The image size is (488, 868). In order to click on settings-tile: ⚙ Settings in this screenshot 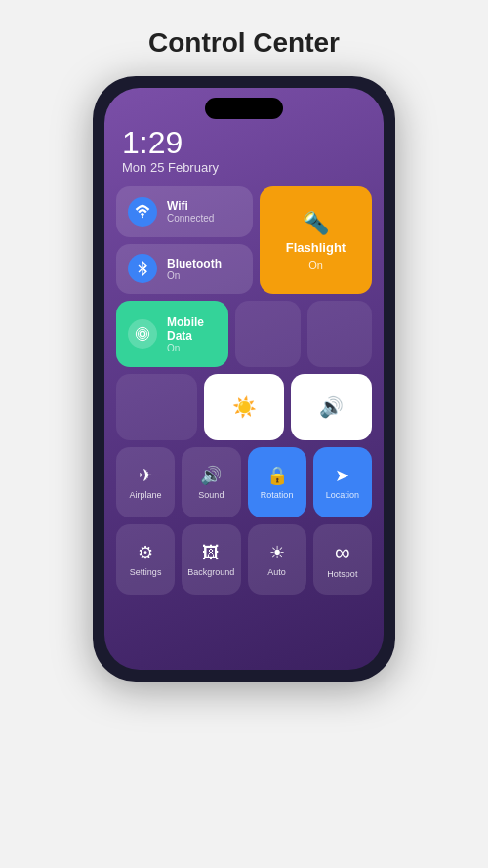, I will do `click(145, 559)`.